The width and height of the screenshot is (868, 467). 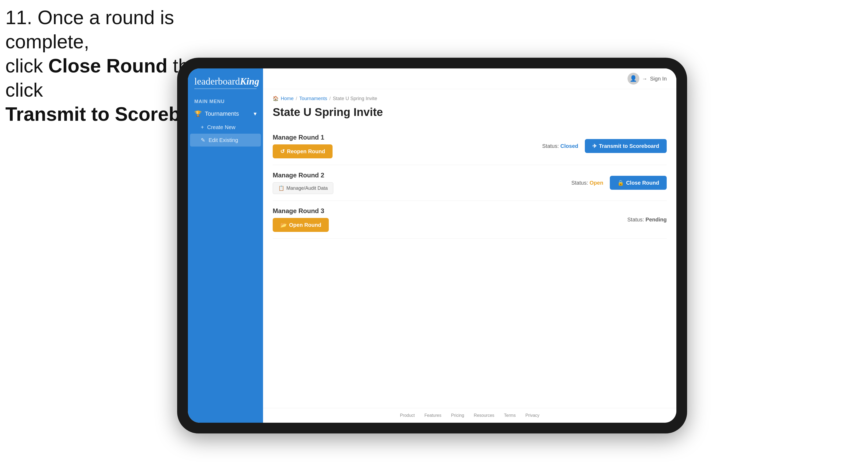 What do you see at coordinates (226, 114) in the screenshot?
I see `sidebar-item-tournaments: 🏆 Tournaments ▾` at bounding box center [226, 114].